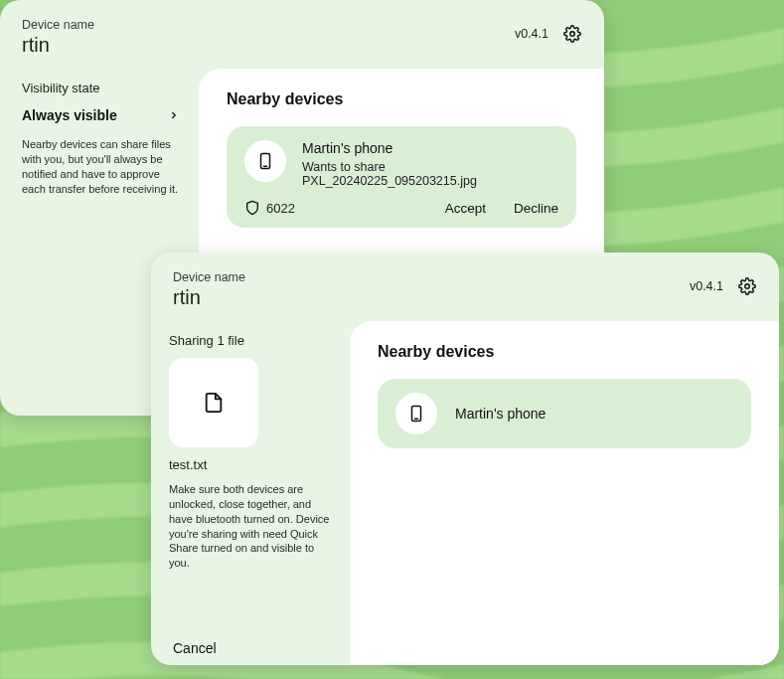 The height and width of the screenshot is (679, 784). What do you see at coordinates (101, 167) in the screenshot?
I see `visibility-hint: Nearby devices can share files with you,…` at bounding box center [101, 167].